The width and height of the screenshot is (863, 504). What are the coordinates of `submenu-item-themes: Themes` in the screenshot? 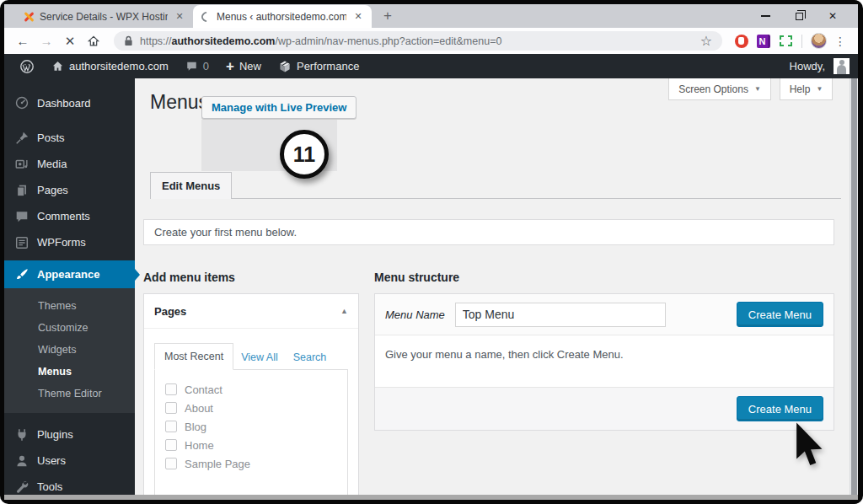 It's located at (69, 306).